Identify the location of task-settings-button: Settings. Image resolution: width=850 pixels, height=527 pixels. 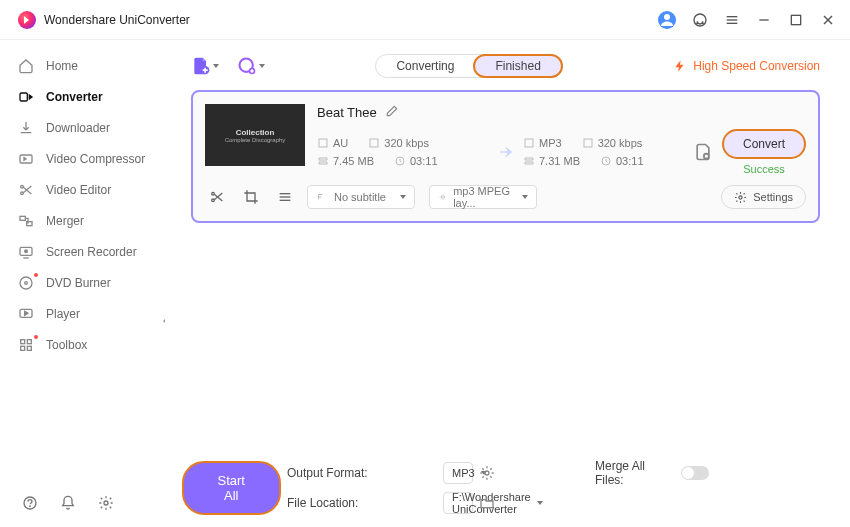
(764, 197).